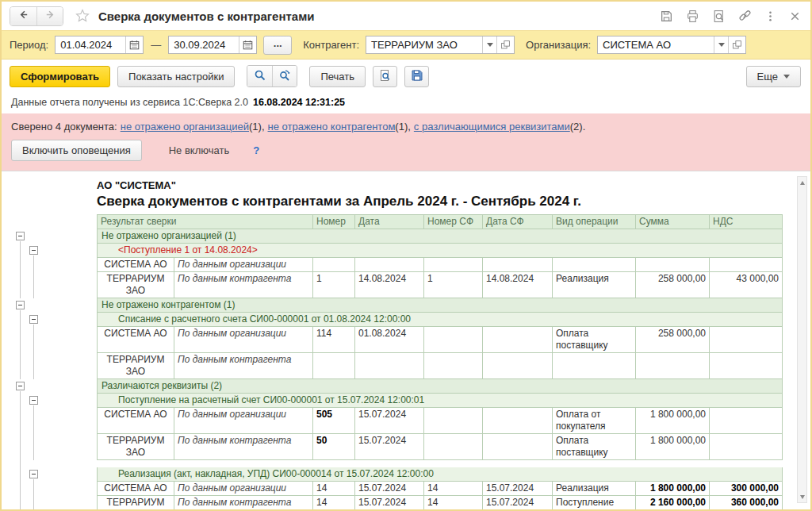  I want to click on counterparty-value: ТЕРРАРИУМ ЗАО, so click(424, 44).